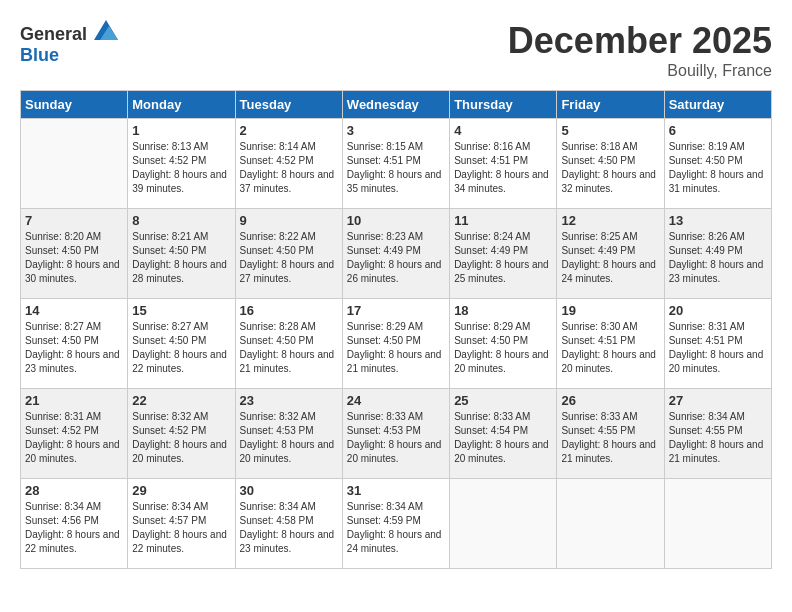 Image resolution: width=792 pixels, height=612 pixels. Describe the element at coordinates (288, 344) in the screenshot. I see `calendar-cell: 16Sunrise: 8:28 AMSunset: 4:50 PMDayligh…` at that location.